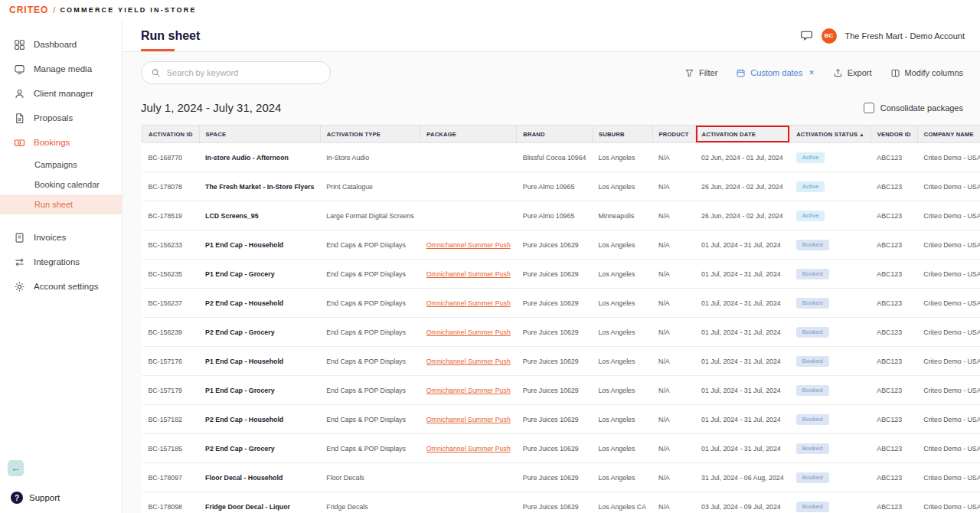  What do you see at coordinates (61, 286) in the screenshot?
I see `sidebar-item-account-settings: Account settings` at bounding box center [61, 286].